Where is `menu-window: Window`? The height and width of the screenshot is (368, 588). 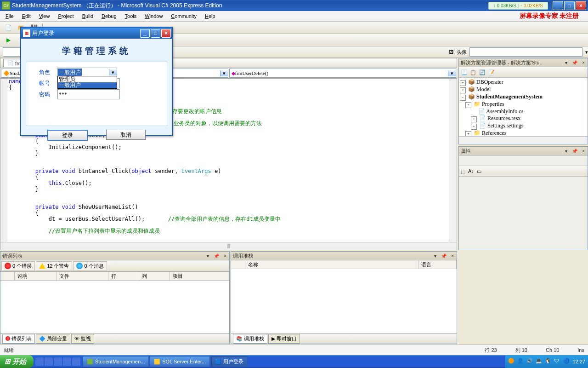 menu-window: Window is located at coordinates (153, 16).